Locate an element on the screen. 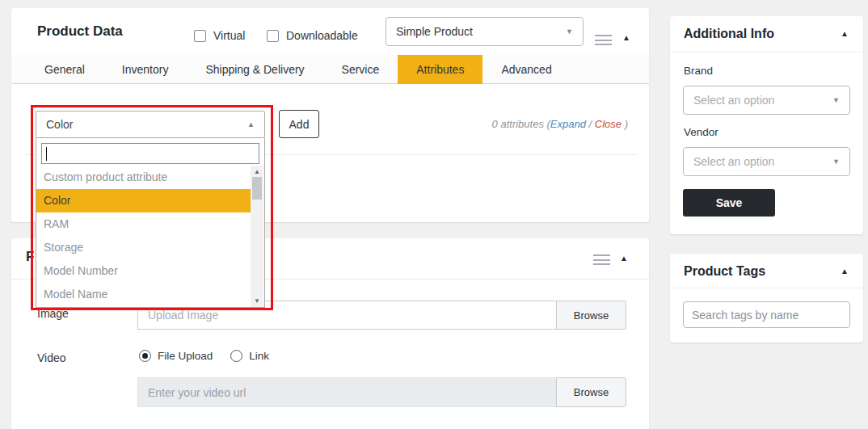  downloadable-checkbox is located at coordinates (273, 36).